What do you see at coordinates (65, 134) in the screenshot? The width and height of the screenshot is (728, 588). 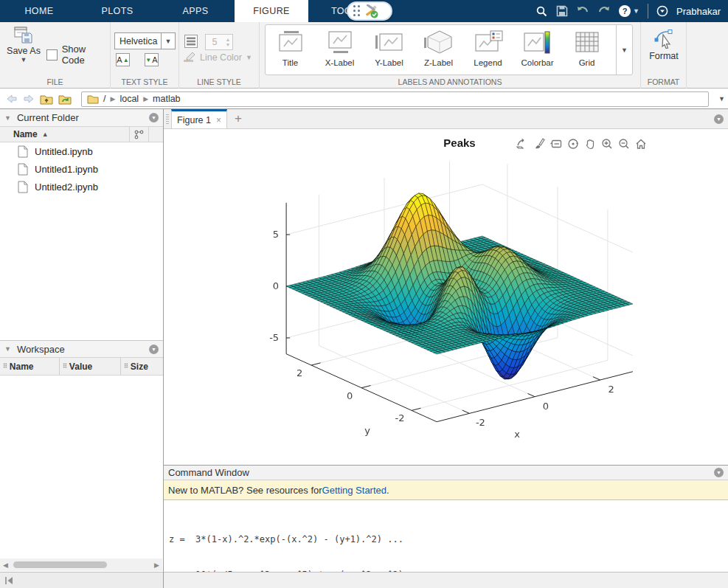 I see `column-name: Name▲` at bounding box center [65, 134].